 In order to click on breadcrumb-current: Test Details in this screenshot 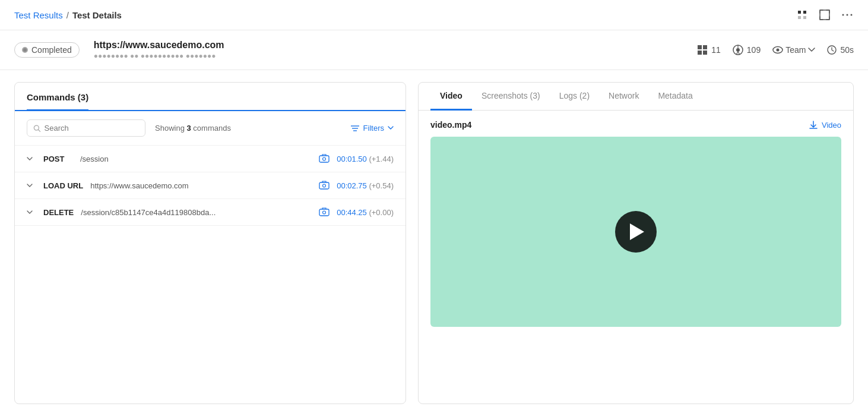, I will do `click(97, 15)`.